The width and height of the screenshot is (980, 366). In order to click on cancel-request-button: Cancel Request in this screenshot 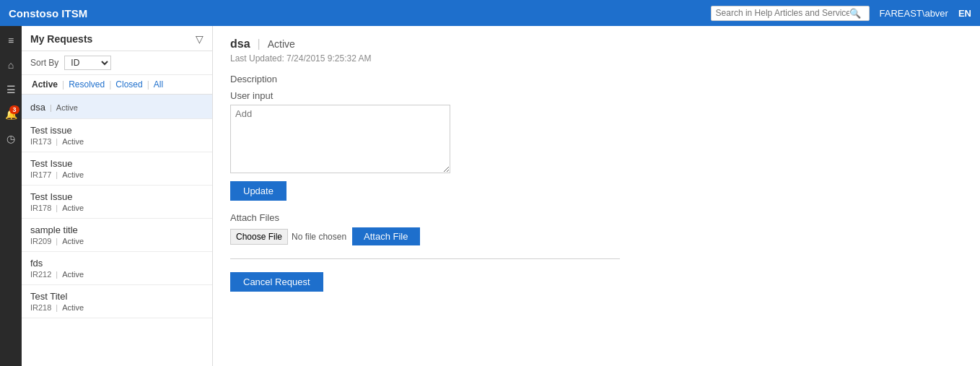, I will do `click(277, 282)`.